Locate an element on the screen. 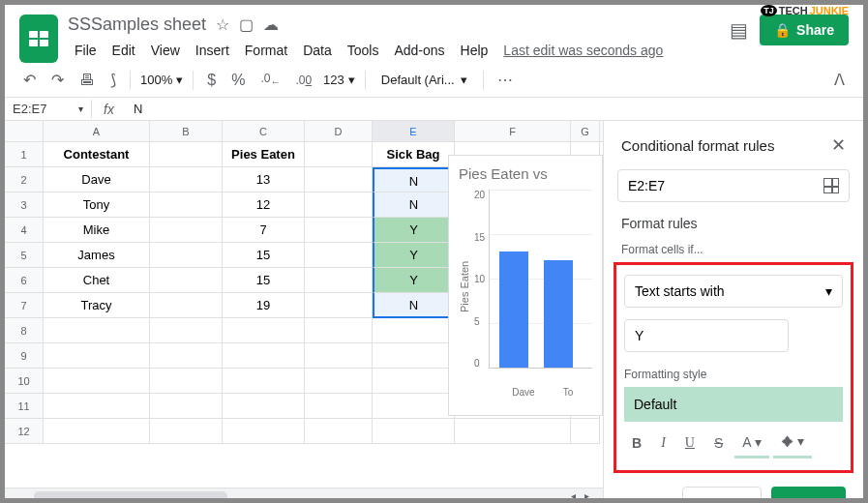  menu-tools: Tools is located at coordinates (364, 50).